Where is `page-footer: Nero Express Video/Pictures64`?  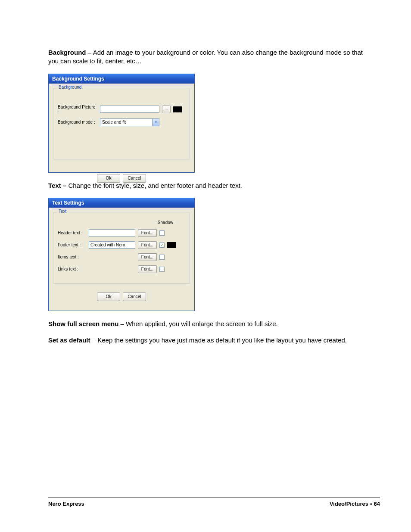 page-footer: Nero Express Video/Pictures64 is located at coordinates (214, 502).